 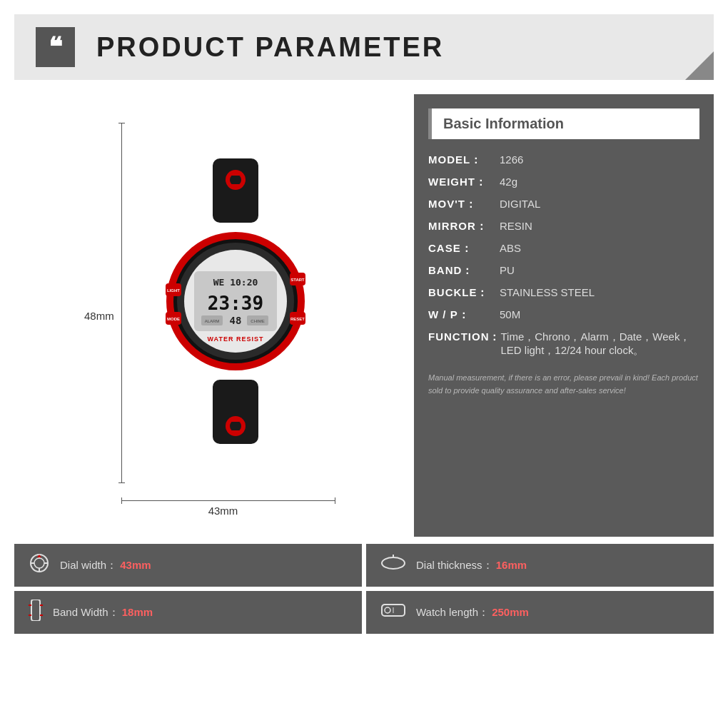 What do you see at coordinates (364, 589) in the screenshot?
I see `bottom-measurement-bars: Dial width： 43mm Dial thickness： 16mm Ba…` at bounding box center [364, 589].